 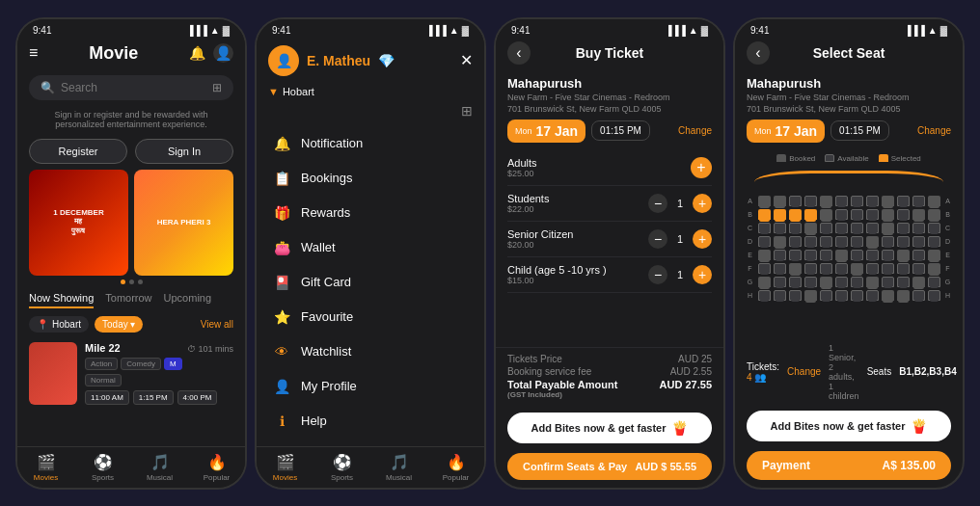 I want to click on menu-item-bookings: 📋 Bookings, so click(x=370, y=178).